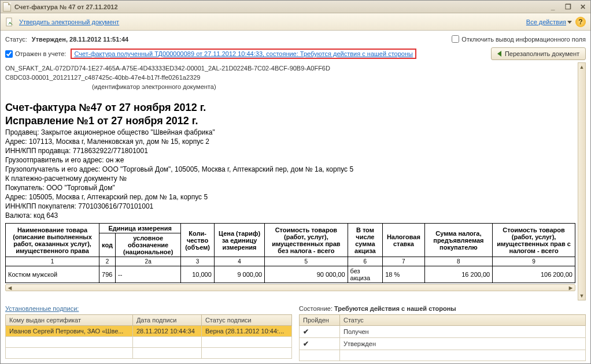 The width and height of the screenshot is (591, 364). What do you see at coordinates (243, 54) in the screenshot?
I see `accounting-link: Счет-фактура полученный ТД000000089 от 2…` at bounding box center [243, 54].